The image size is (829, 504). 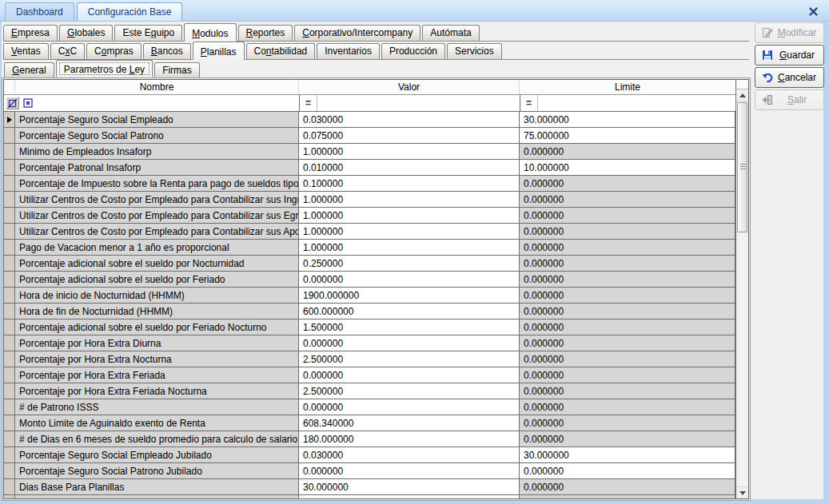 I want to click on column-header-valor: Valor, so click(x=409, y=87).